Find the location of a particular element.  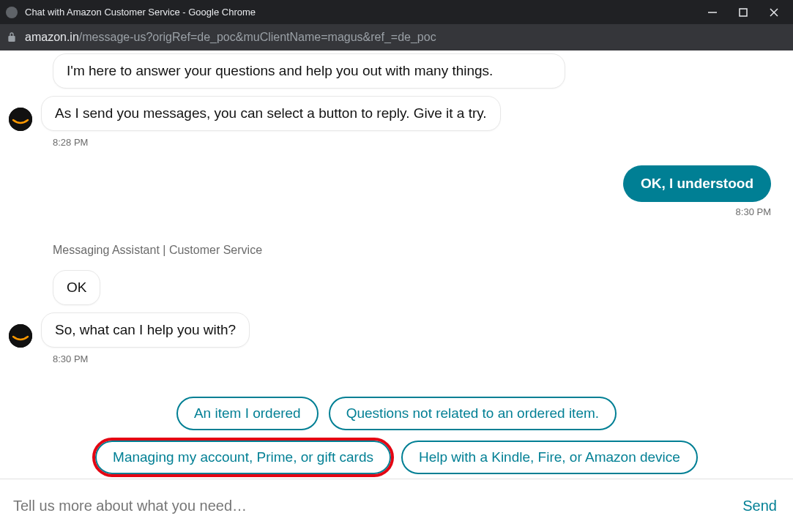

chat-input-area: Send is located at coordinates (397, 505).